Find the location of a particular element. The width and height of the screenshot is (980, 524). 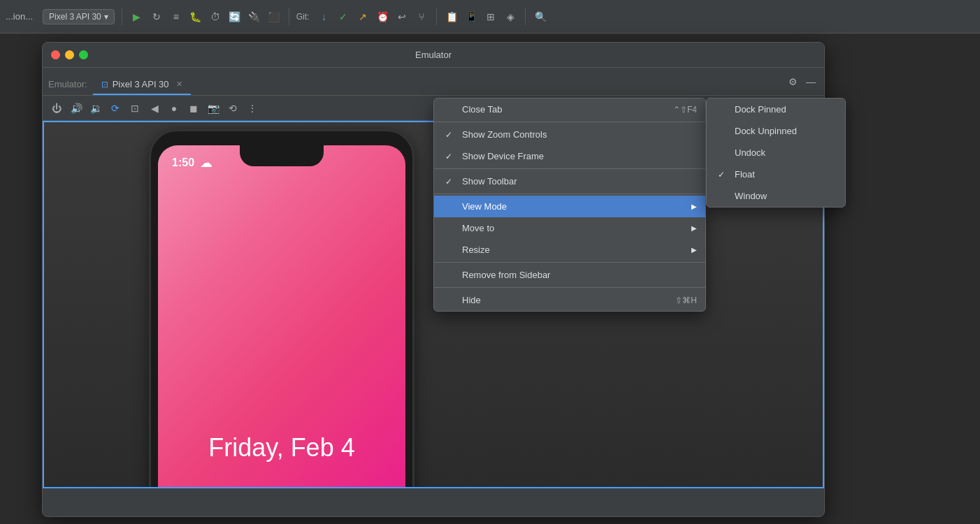

submenu-label-undock: Undock is located at coordinates (750, 152).